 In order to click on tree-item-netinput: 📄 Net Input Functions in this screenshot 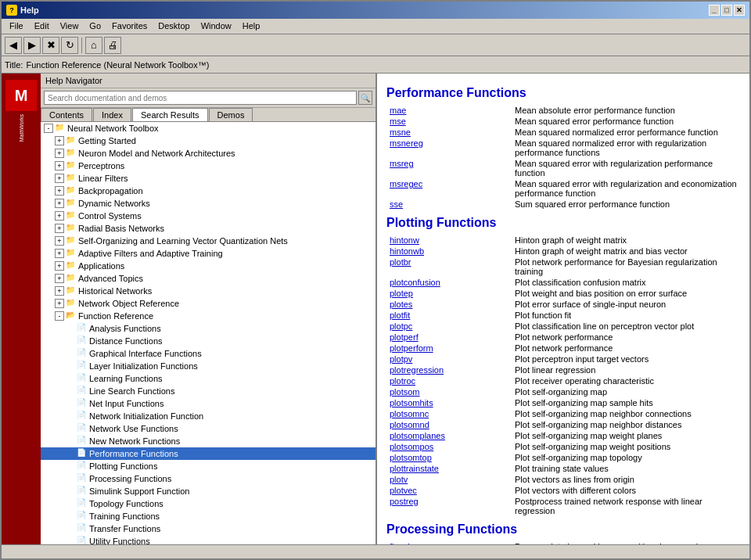, I will do `click(208, 404)`.